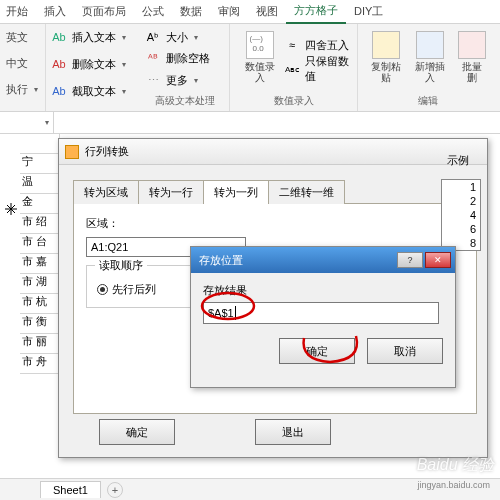  Describe the element at coordinates (260, 57) in the screenshot. I see `numeric-input-button: (—)0.0 数值录入` at that location.